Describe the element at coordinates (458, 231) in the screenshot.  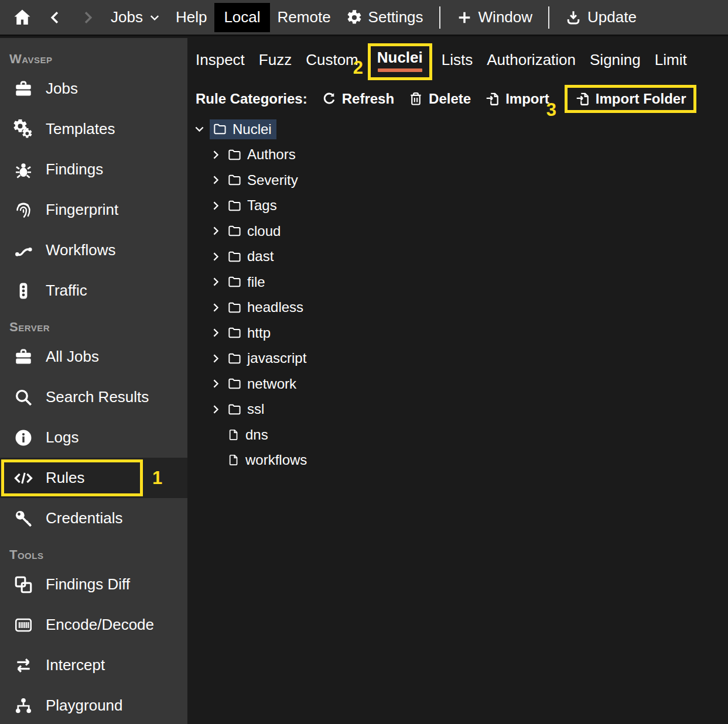
I see `tree-item-cloud: cloud` at that location.